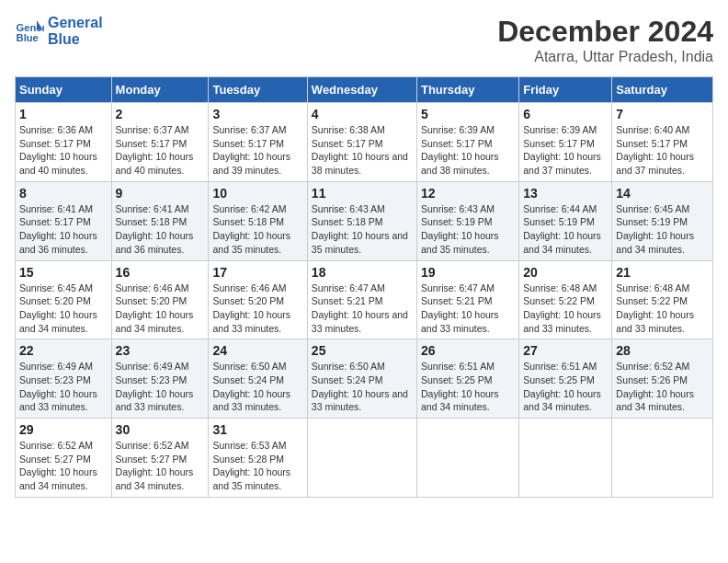 This screenshot has height=563, width=728. Describe the element at coordinates (467, 143) in the screenshot. I see `calendar-day-cell: 5 Sunrise: 6:39 AM Sunset: 5:17 PM Dayli…` at that location.